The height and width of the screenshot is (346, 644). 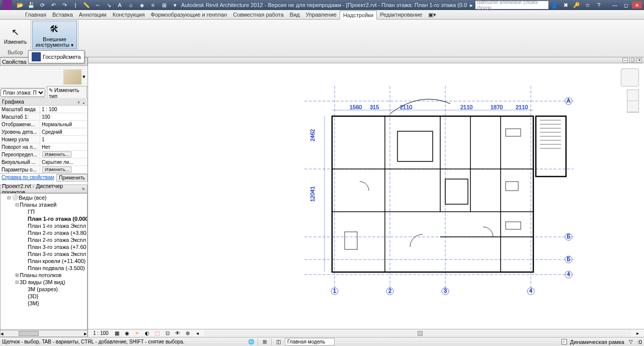 I want to click on title-next-icon: ▸, so click(x=471, y=5).